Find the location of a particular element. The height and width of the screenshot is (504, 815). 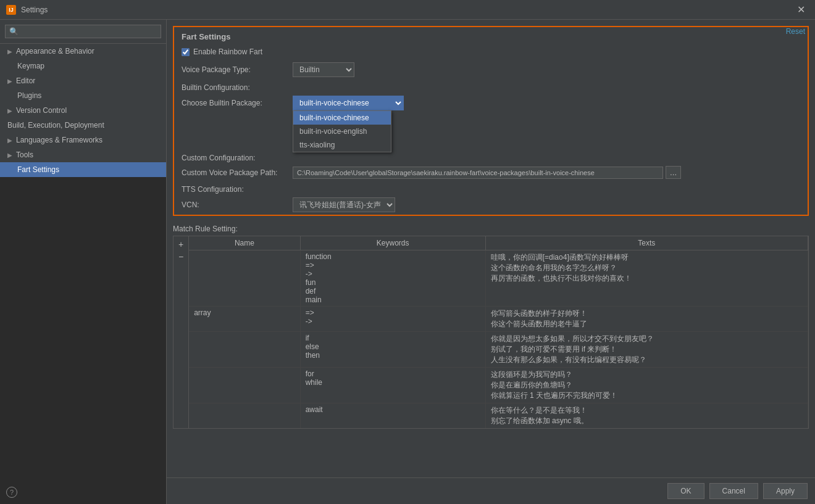

reset-link: Reset is located at coordinates (795, 31).